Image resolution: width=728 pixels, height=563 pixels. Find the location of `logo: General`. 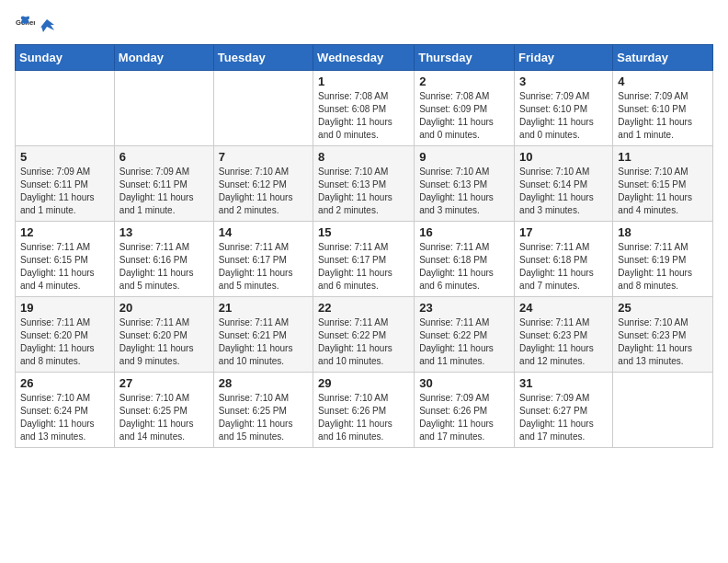

logo: General is located at coordinates (36, 25).